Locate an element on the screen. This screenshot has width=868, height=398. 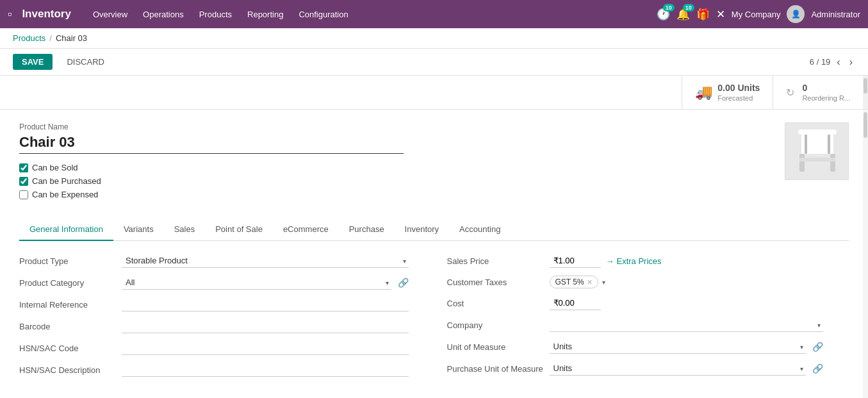
product-name-section: Product Name Can be Sold Can be Purchase… is located at coordinates (211, 165).